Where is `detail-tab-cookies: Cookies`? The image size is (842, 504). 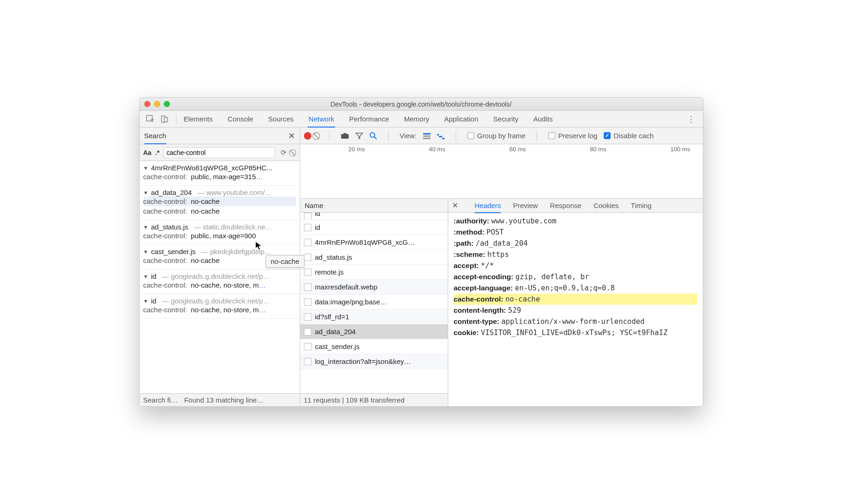 detail-tab-cookies: Cookies is located at coordinates (606, 206).